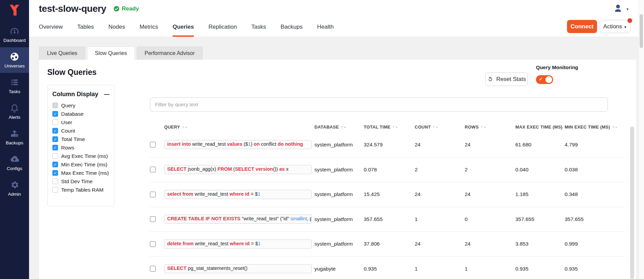 The height and width of the screenshot is (279, 644). What do you see at coordinates (62, 53) in the screenshot?
I see `subtab-live-queries: Live Queries` at bounding box center [62, 53].